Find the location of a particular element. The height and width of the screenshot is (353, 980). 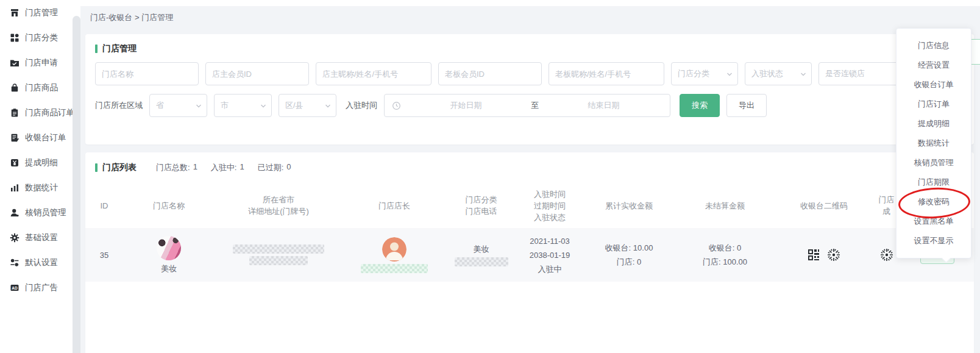

sidebar-item-label: 门店广告 is located at coordinates (41, 288).